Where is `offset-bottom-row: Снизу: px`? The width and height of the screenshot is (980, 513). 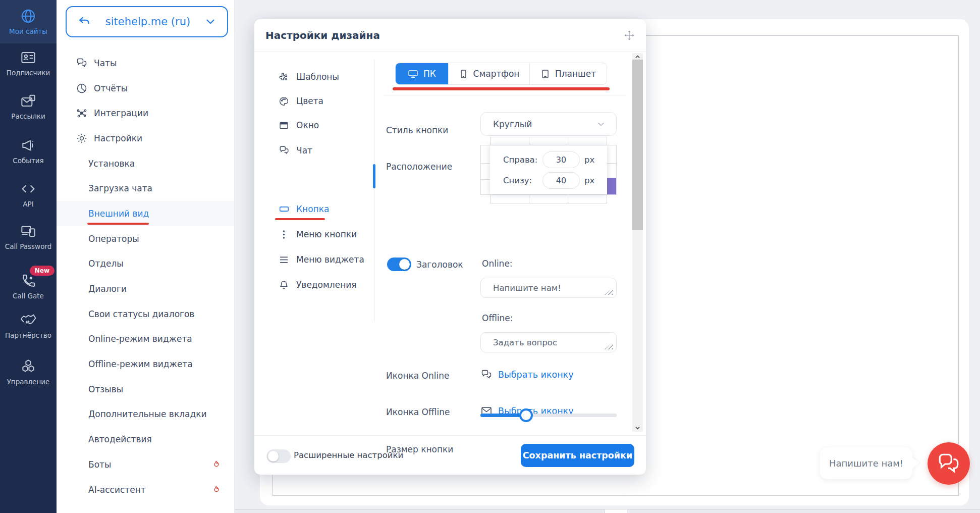
offset-bottom-row: Снизу: px is located at coordinates (555, 180).